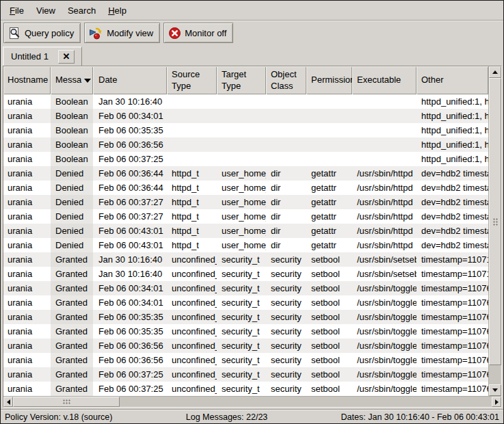 The image size is (504, 424). Describe the element at coordinates (495, 390) in the screenshot. I see `scroll-down-button` at that location.